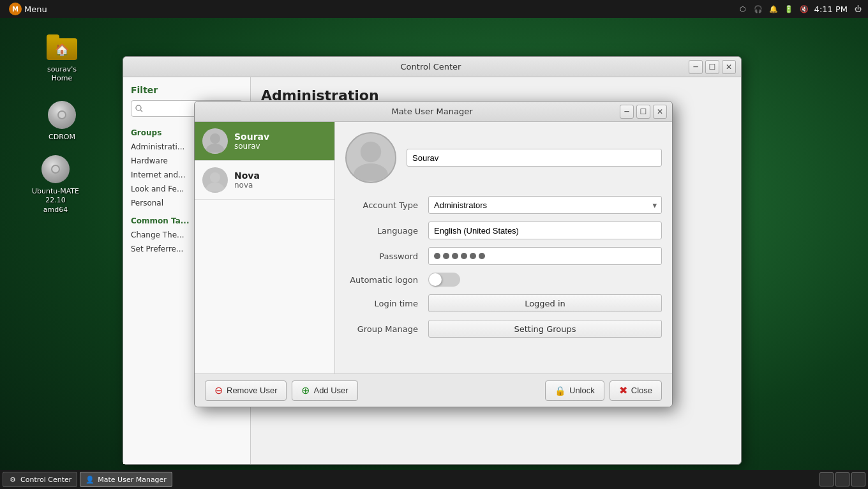  I want to click on account-type-row: Account Type Administrators Standard, so click(504, 205).